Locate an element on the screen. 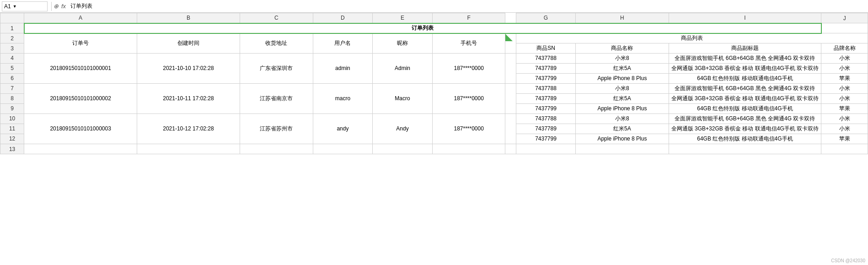 The width and height of the screenshot is (868, 265). corner-header is located at coordinates (12, 18).